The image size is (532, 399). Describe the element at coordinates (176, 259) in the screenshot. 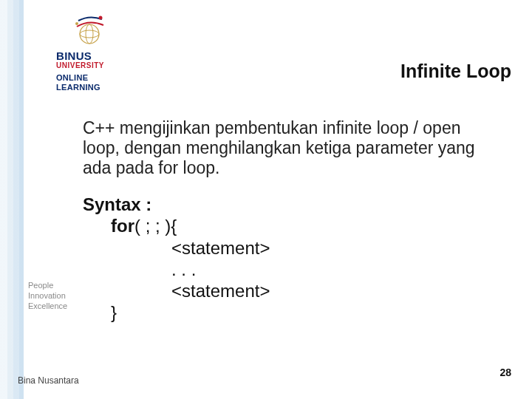

I see `syntax-block: Syntax : for( ; ; ){ <statement> . . . <…` at that location.